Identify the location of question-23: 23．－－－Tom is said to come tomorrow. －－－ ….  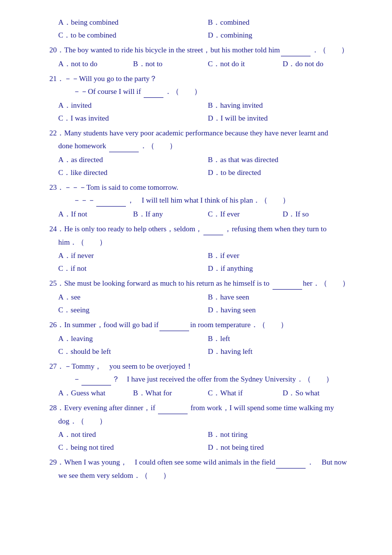
(203, 201).